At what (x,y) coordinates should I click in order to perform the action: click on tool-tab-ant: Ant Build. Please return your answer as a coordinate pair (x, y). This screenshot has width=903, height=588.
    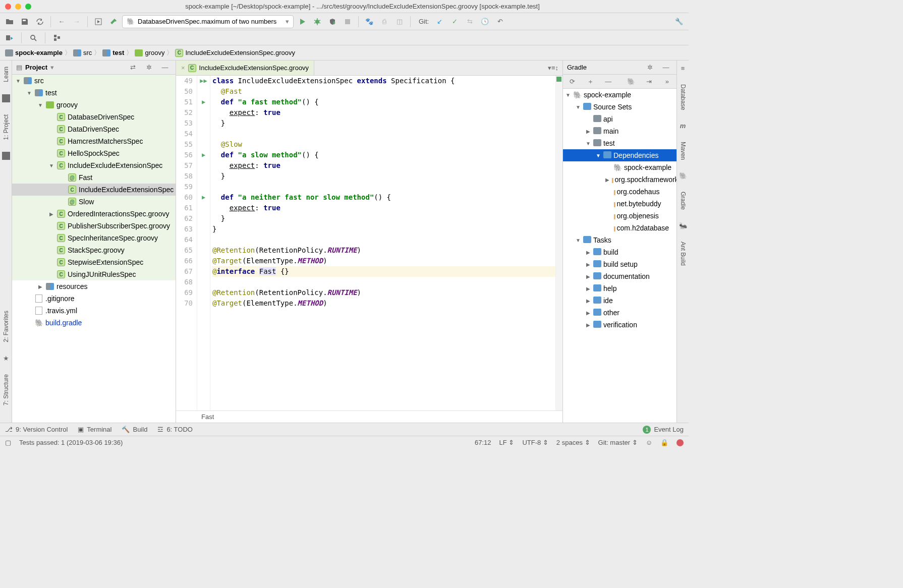
    Looking at the image, I should click on (683, 254).